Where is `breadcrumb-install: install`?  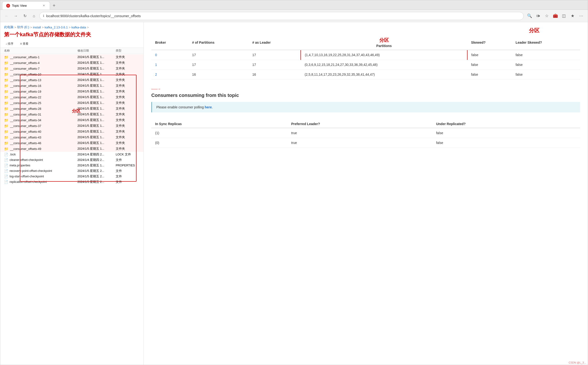 breadcrumb-install: install is located at coordinates (37, 28).